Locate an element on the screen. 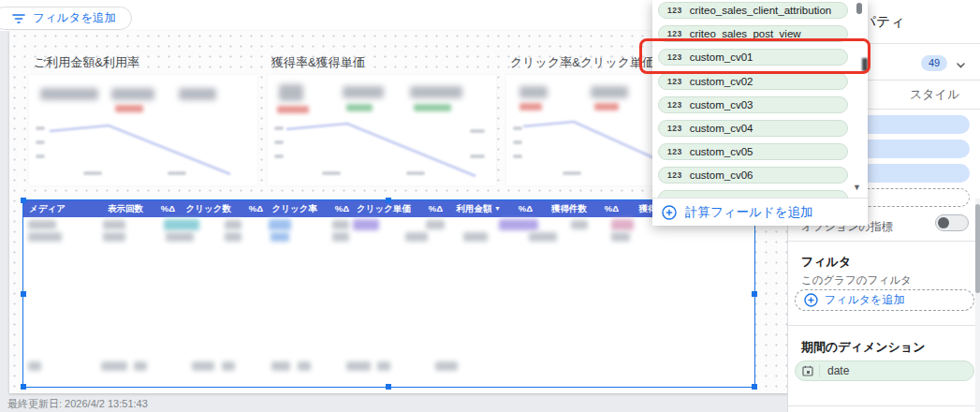 The image size is (980, 412). plus-circle-icon is located at coordinates (811, 300).